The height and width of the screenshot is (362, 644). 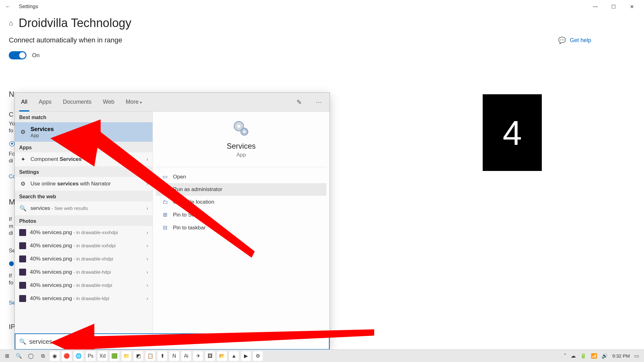 I want to click on tray-show-hidden-icon: ˄, so click(x=565, y=356).